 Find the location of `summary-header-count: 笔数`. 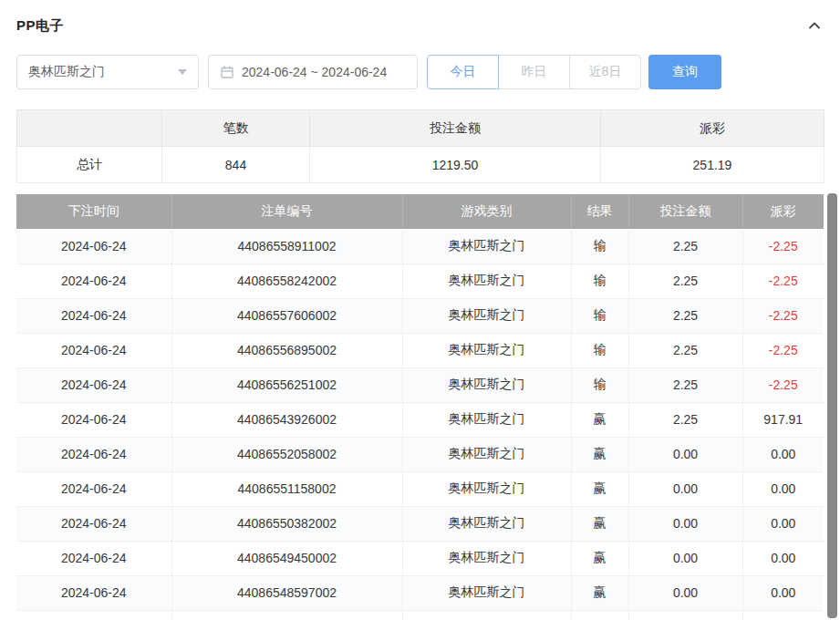

summary-header-count: 笔数 is located at coordinates (236, 129).